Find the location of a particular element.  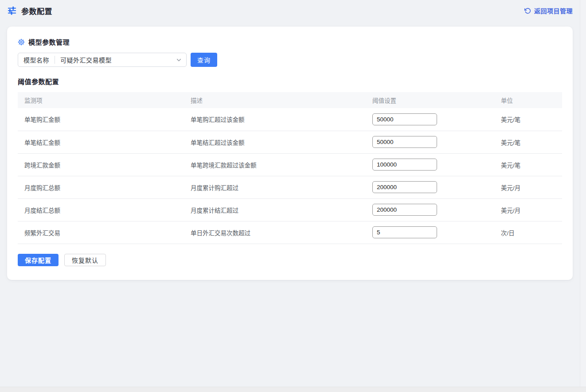

table-row: 频繁外汇交易 单日外汇交易次数超过 次/日 is located at coordinates (290, 232).